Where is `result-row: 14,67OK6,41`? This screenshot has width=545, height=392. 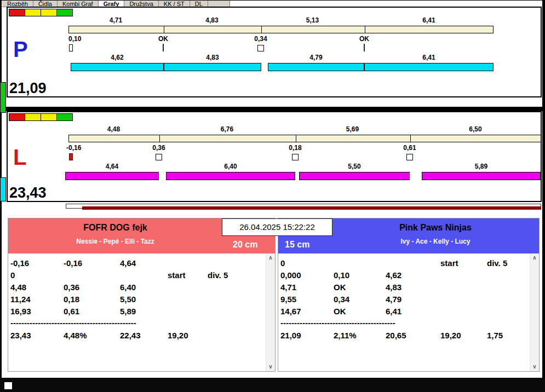
result-row: 14,67OK6,41 is located at coordinates (405, 311).